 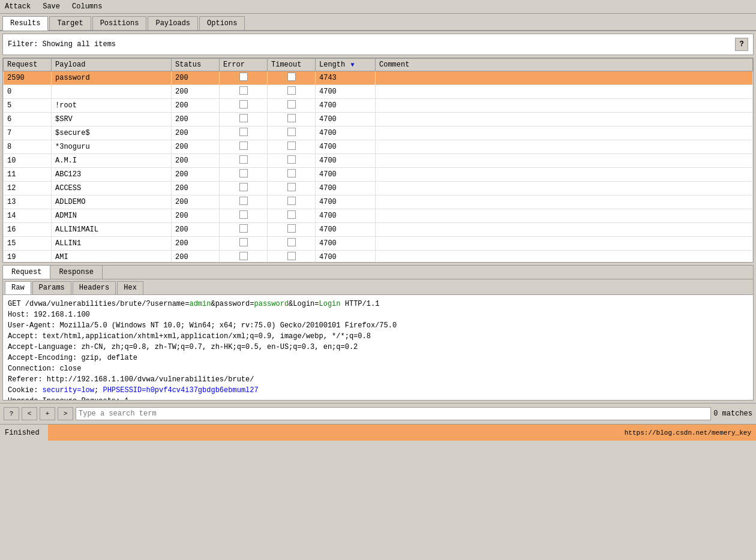 What do you see at coordinates (378, 203) in the screenshot?
I see `table-row: 13ADLDEMO2004700` at bounding box center [378, 203].